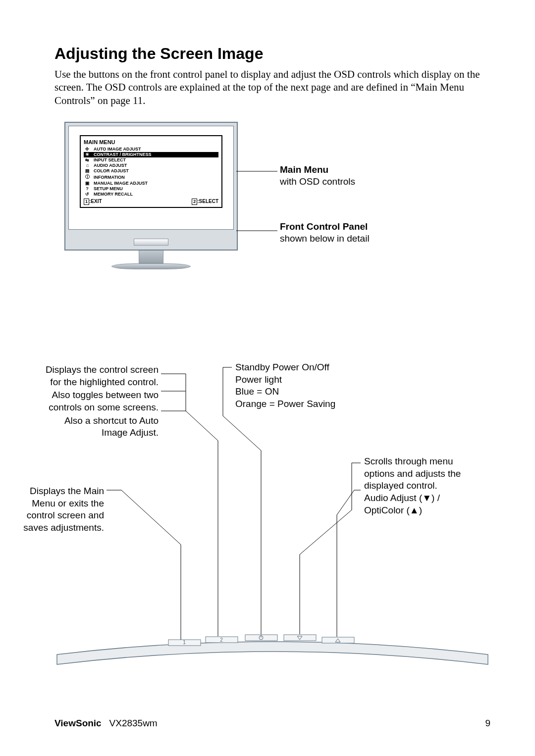 This screenshot has width=535, height=756. What do you see at coordinates (151, 165) in the screenshot?
I see `osd-item-3: ♫AUDIO ADJUST` at bounding box center [151, 165].